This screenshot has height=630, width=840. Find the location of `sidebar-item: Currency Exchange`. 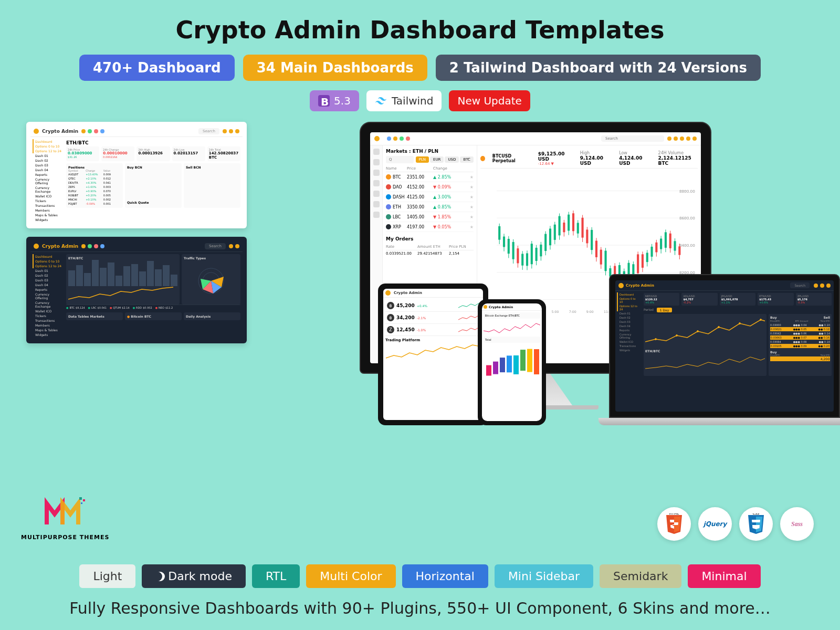

sidebar-item: Currency Exchange is located at coordinates (48, 190).